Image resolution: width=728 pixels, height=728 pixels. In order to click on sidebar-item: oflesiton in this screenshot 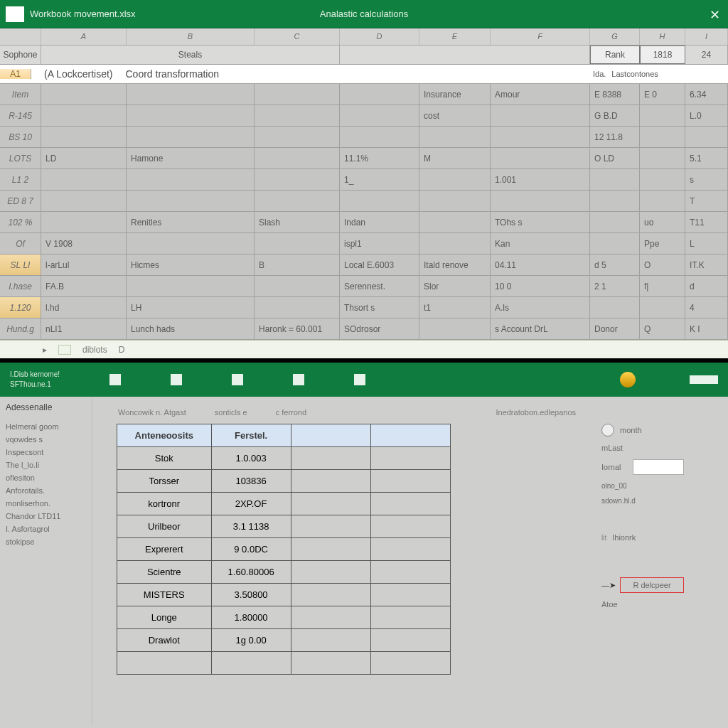, I will do `click(46, 480)`.